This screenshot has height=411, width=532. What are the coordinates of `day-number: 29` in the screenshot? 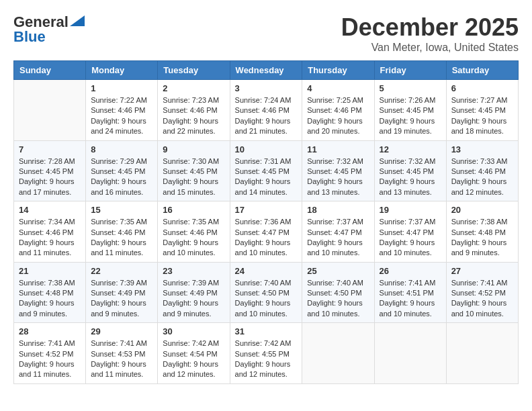 It's located at (122, 332).